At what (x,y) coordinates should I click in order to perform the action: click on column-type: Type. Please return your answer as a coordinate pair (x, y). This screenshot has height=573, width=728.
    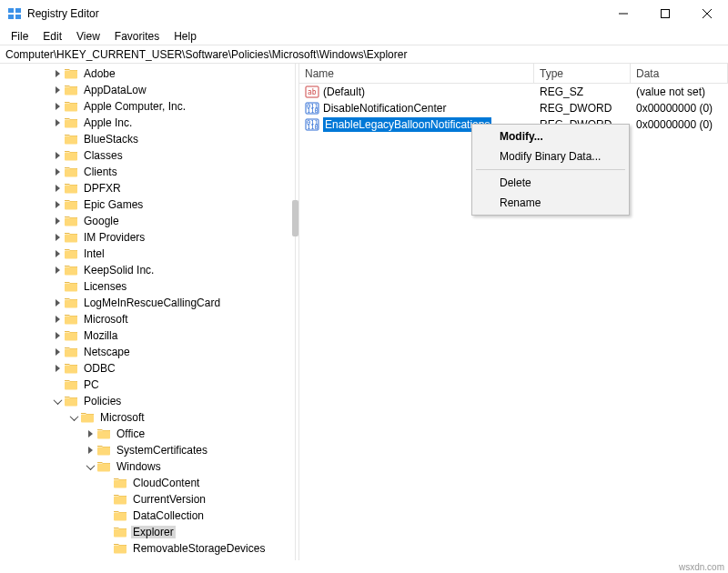
    Looking at the image, I should click on (582, 73).